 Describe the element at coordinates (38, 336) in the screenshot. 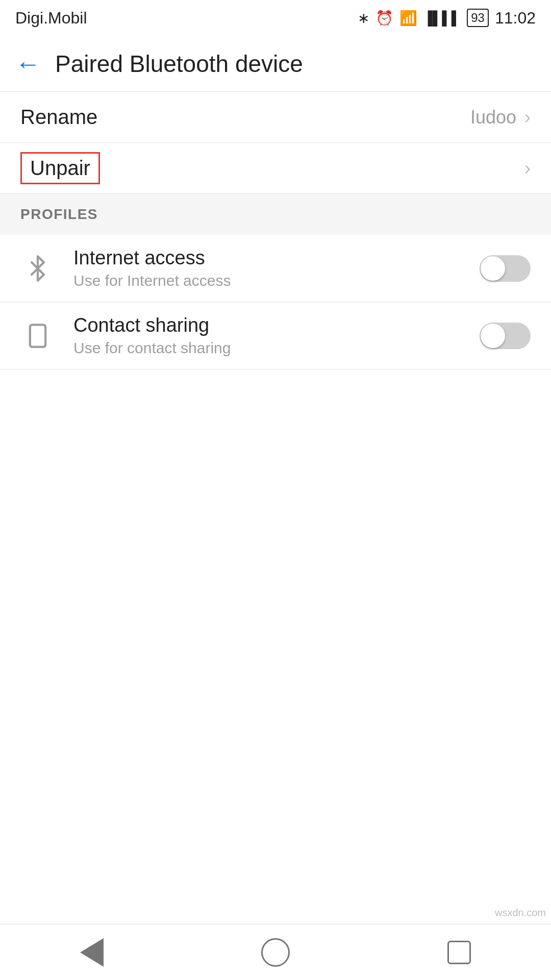

I see `phone-icon` at that location.